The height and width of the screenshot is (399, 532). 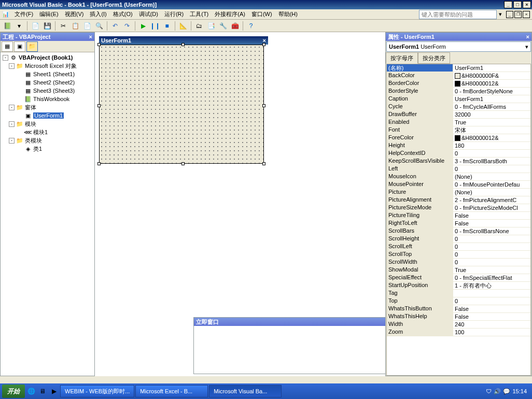 What do you see at coordinates (458, 324) in the screenshot?
I see `property-row: Width240` at bounding box center [458, 324].